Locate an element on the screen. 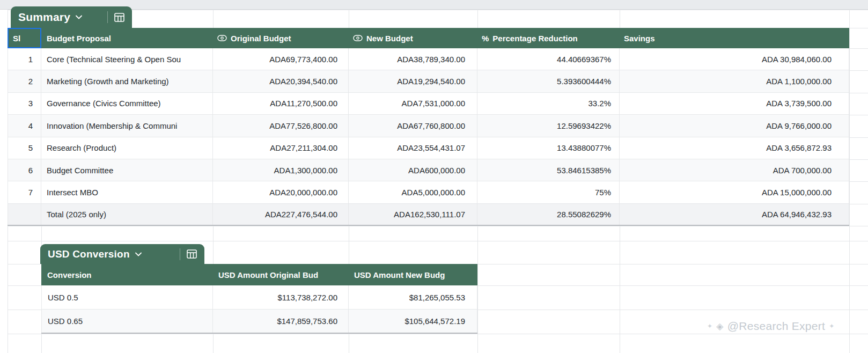  header-cell-budget-proposal: Budget Proposal is located at coordinates (127, 38).